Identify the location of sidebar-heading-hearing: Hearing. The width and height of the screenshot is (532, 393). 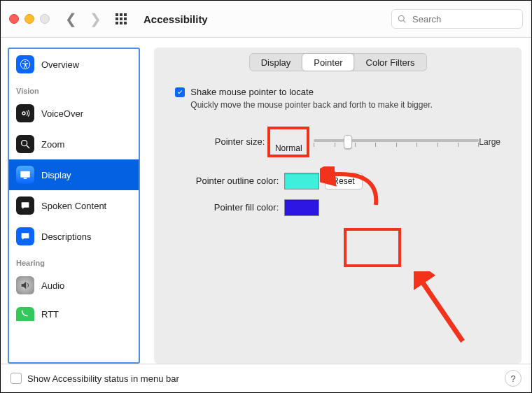
(74, 261).